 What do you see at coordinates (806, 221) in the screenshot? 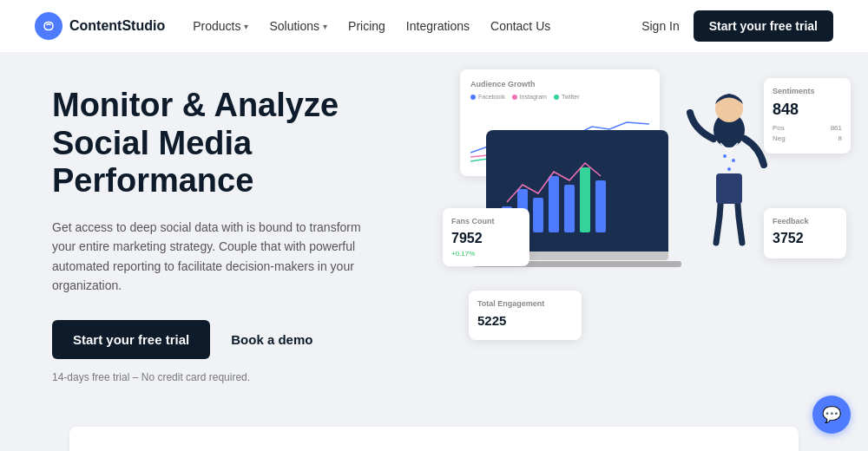
I see `feedback-title: Feedback` at bounding box center [806, 221].